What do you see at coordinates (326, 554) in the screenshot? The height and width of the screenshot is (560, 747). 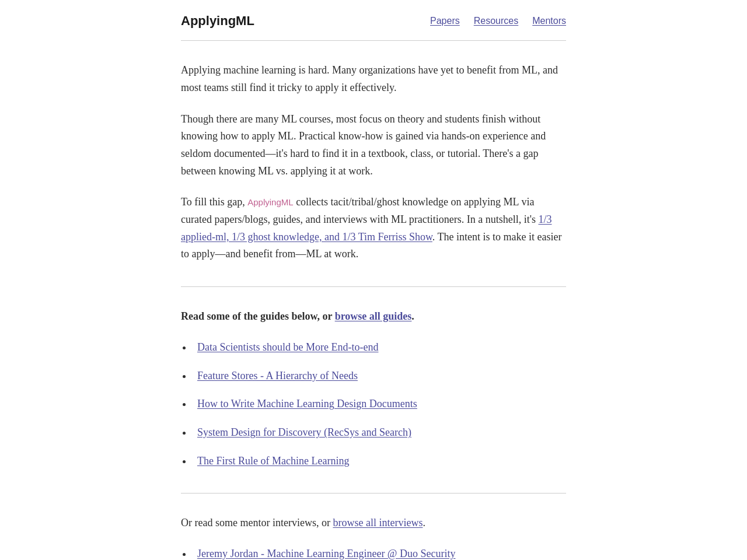 I see `interview-link-1: Jeremy Jordan - Machine Learning Enginee…` at bounding box center [326, 554].